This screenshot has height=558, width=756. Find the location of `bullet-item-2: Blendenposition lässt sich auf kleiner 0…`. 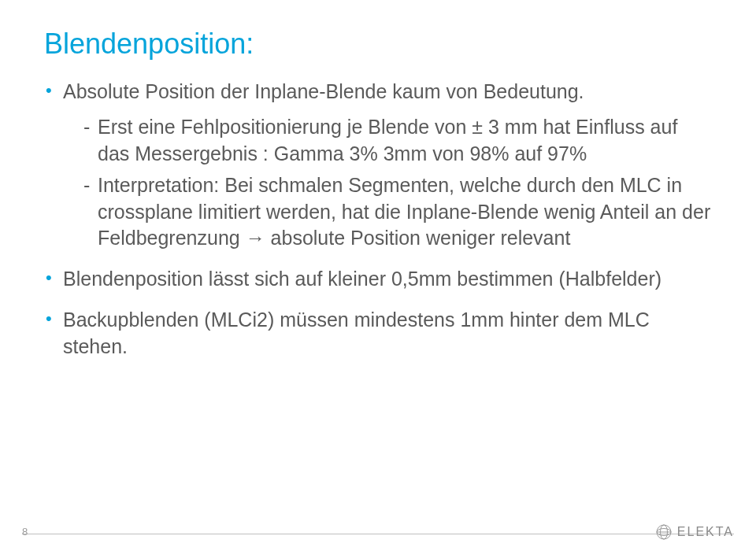

bullet-item-2: Blendenposition lässt sich auf kleiner 0… is located at coordinates (378, 279).